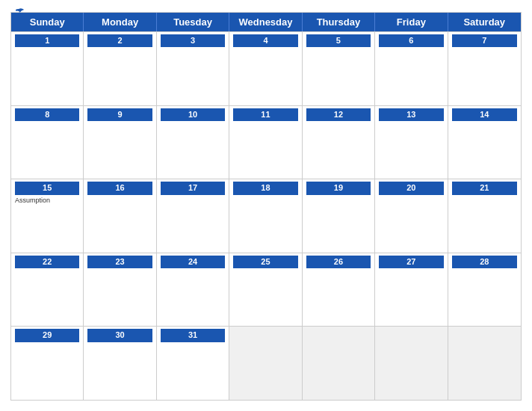 This screenshot has width=532, height=411. Describe the element at coordinates (411, 69) in the screenshot. I see `day-cell-6: 6` at that location.